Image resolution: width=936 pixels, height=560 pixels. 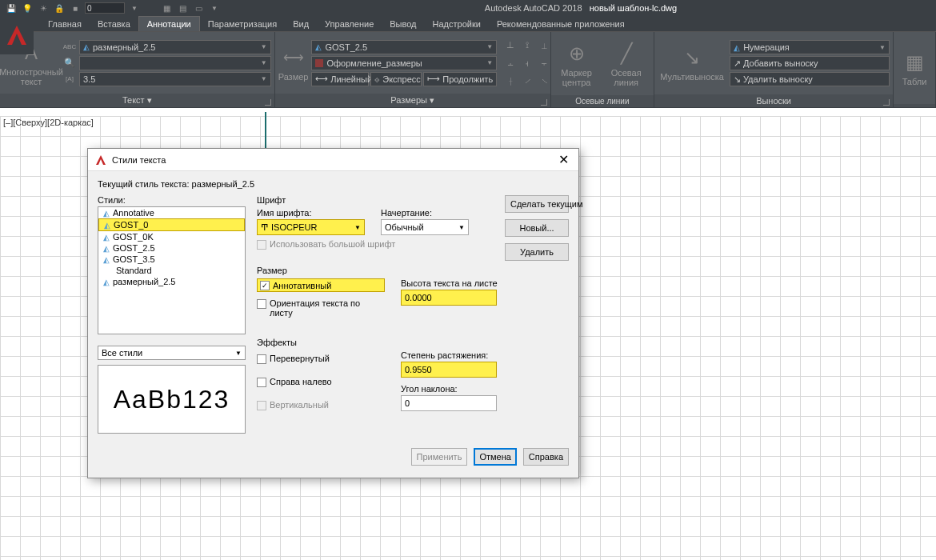 I want to click on annotative-checkbox-row: Аннотативный, so click(x=321, y=285).